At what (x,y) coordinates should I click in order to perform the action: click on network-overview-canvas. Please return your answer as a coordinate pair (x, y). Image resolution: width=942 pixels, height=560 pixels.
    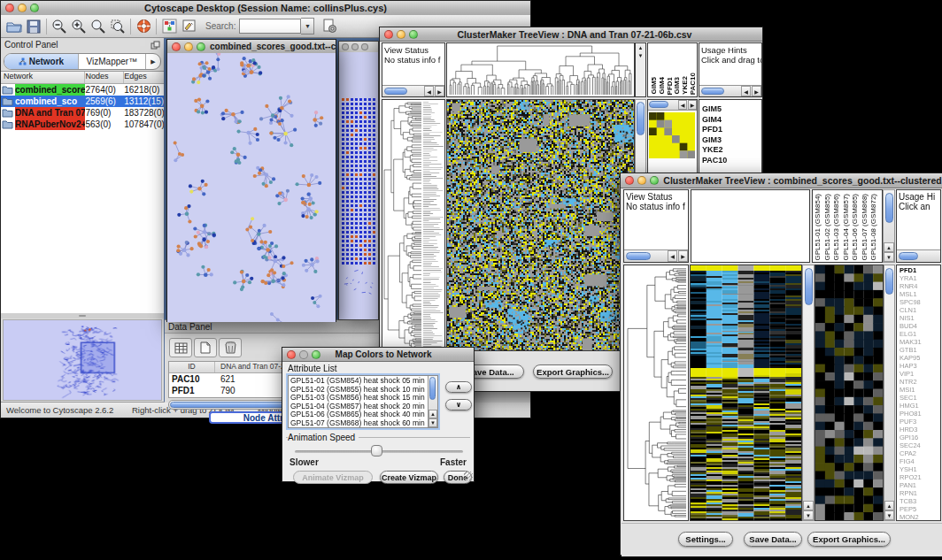
    Looking at the image, I should click on (82, 360).